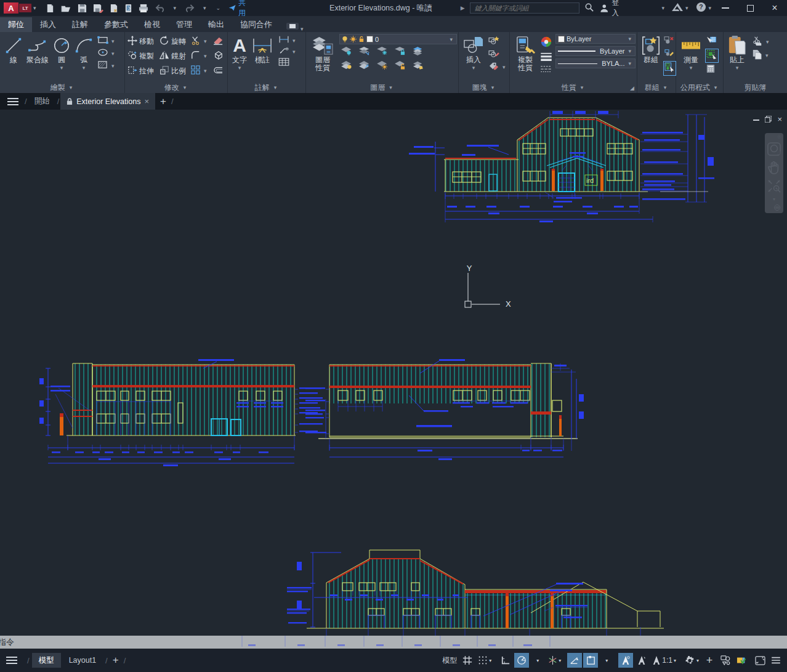  What do you see at coordinates (467, 660) in the screenshot?
I see `grid-toggle` at bounding box center [467, 660].